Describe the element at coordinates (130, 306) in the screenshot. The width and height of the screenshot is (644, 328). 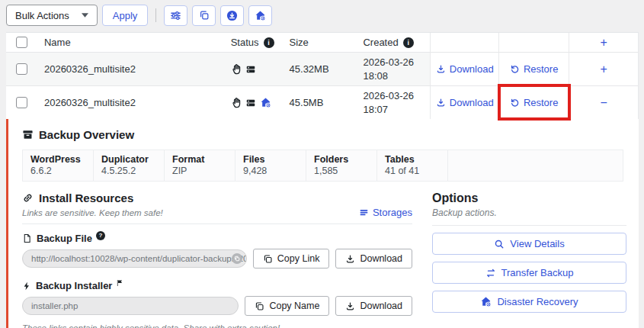
I see `installer-filename-input: installer.php` at that location.